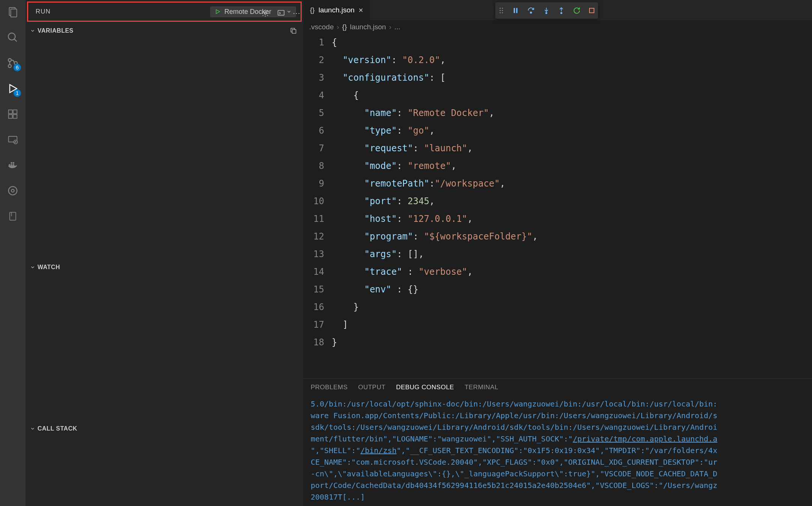 This screenshot has height=506, width=812. Describe the element at coordinates (164, 31) in the screenshot. I see `variables-section-header: VARIABLES` at that location.